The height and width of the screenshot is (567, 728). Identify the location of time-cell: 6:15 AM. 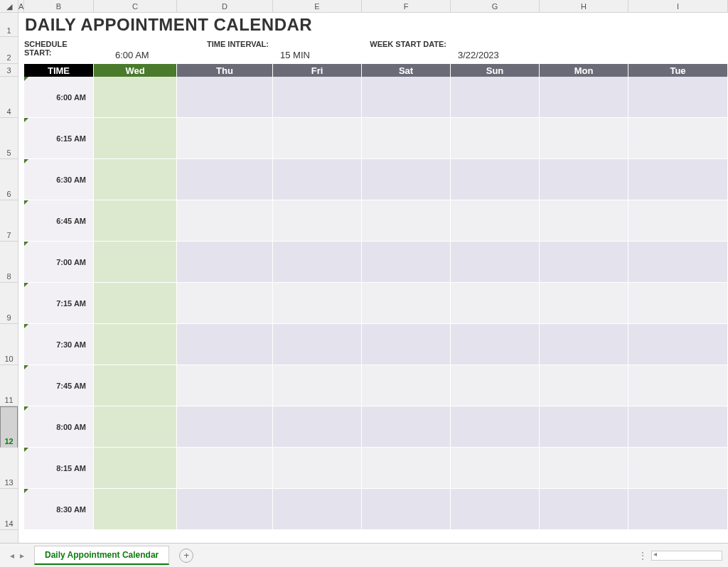
(59, 138).